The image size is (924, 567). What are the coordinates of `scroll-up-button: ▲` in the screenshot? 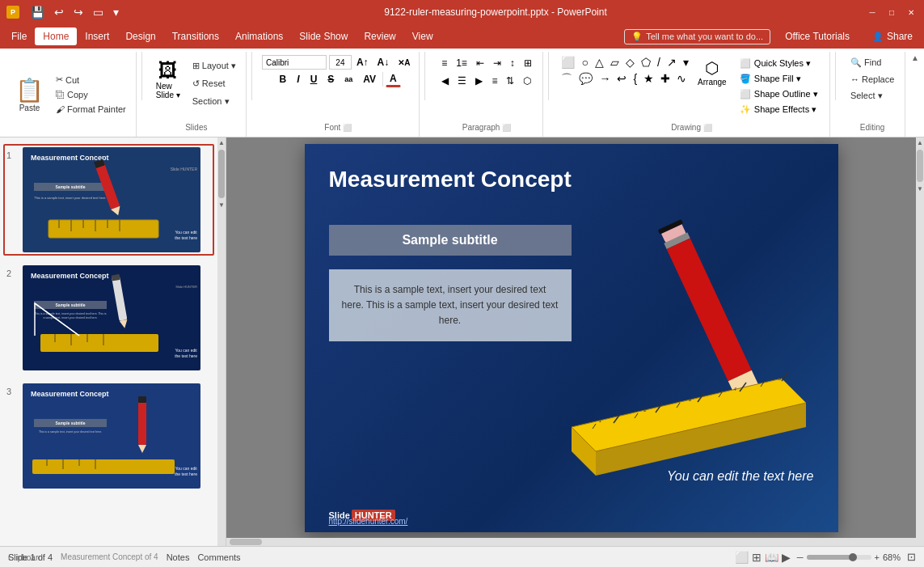 It's located at (222, 142).